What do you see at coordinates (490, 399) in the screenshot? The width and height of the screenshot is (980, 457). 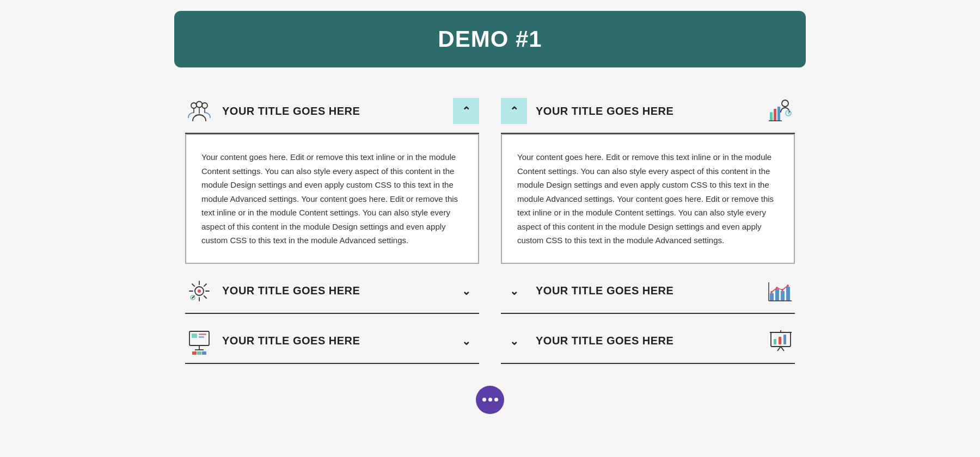 I see `chat-dots` at bounding box center [490, 399].